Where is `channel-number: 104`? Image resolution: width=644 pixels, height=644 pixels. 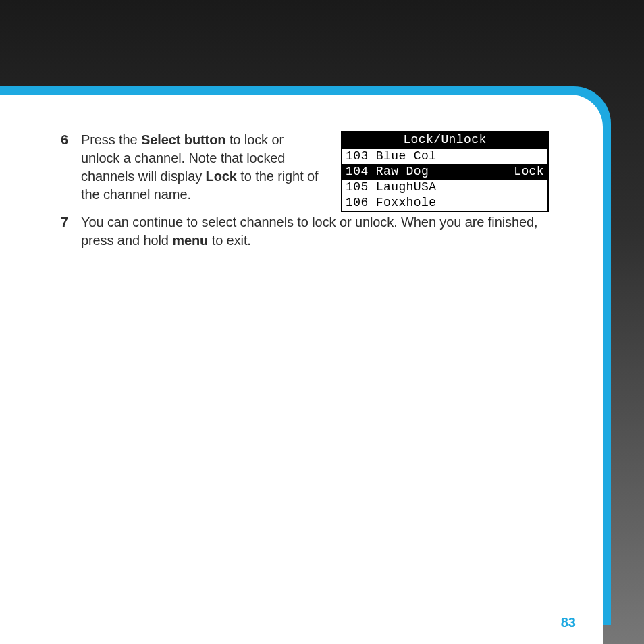
channel-number: 104 is located at coordinates (357, 171).